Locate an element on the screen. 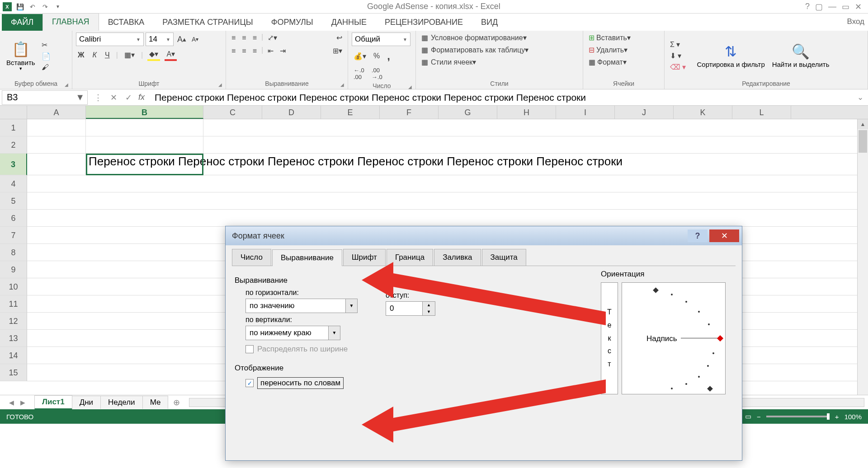 The height and width of the screenshot is (468, 868). col-header: C is located at coordinates (233, 112).